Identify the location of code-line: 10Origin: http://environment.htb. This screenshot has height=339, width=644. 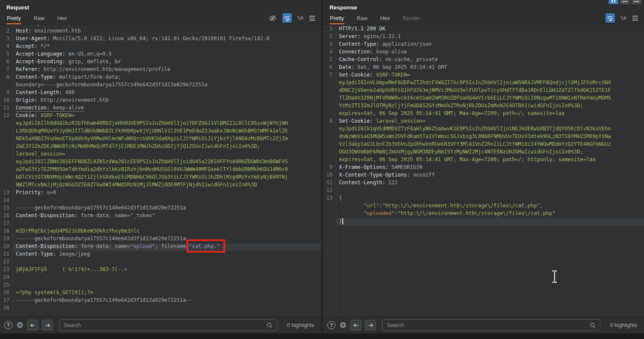
(160, 101).